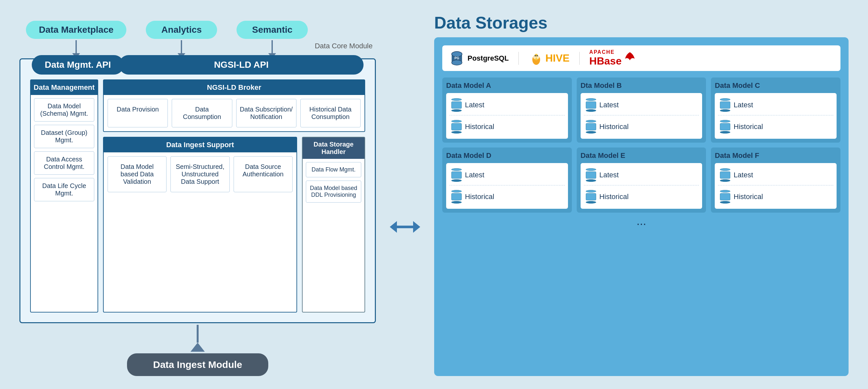 The image size is (868, 389). Describe the element at coordinates (725, 175) in the screenshot. I see `db-stack-latest-f` at that location.